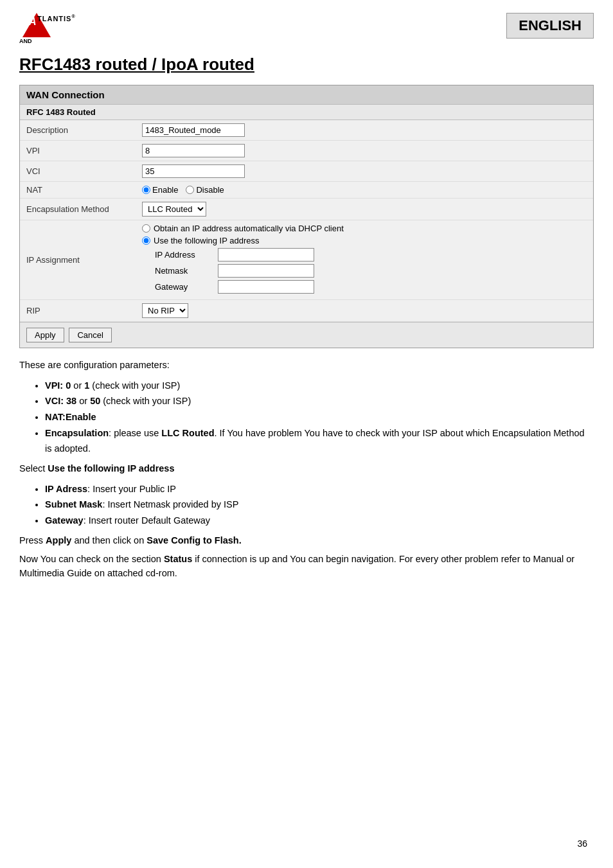 This screenshot has height=868, width=613. Describe the element at coordinates (306, 335) in the screenshot. I see `buttons-row: Apply Cancel` at that location.